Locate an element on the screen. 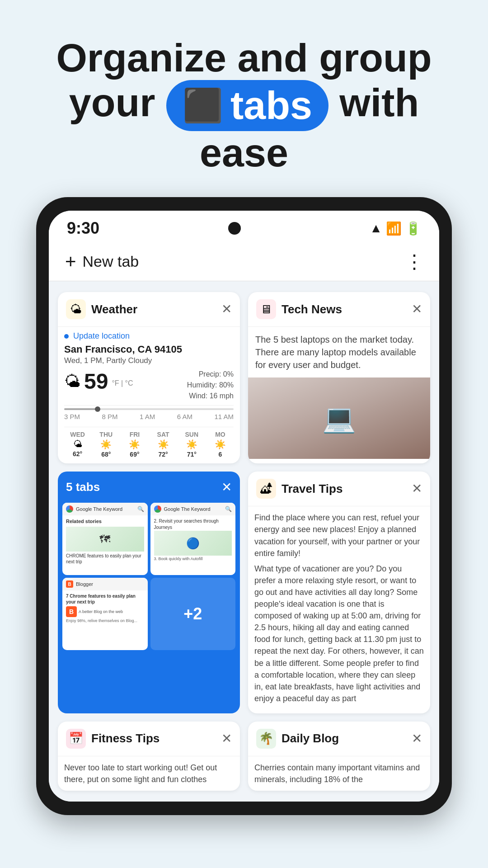  more-options-icon: ⋮ is located at coordinates (414, 261).